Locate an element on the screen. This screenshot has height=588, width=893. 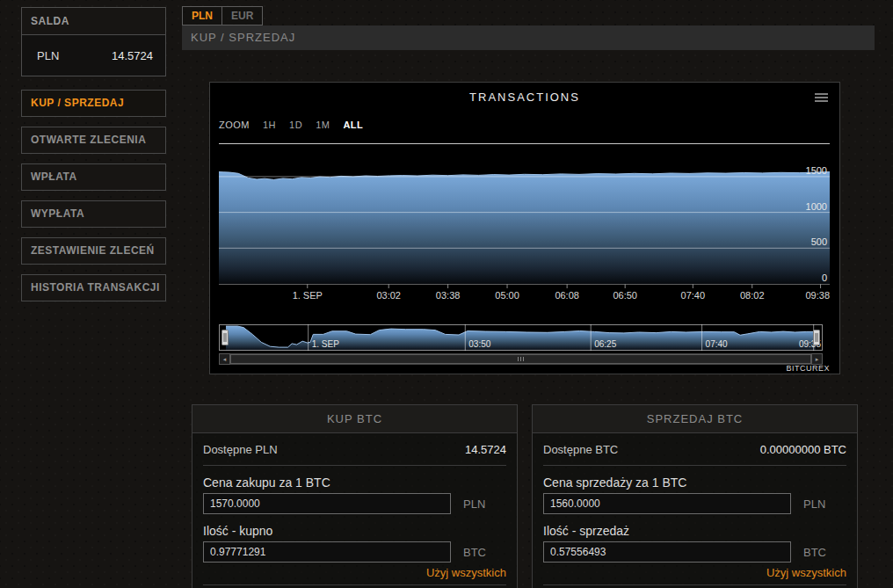
y-tick-label: 1500 is located at coordinates (817, 171).